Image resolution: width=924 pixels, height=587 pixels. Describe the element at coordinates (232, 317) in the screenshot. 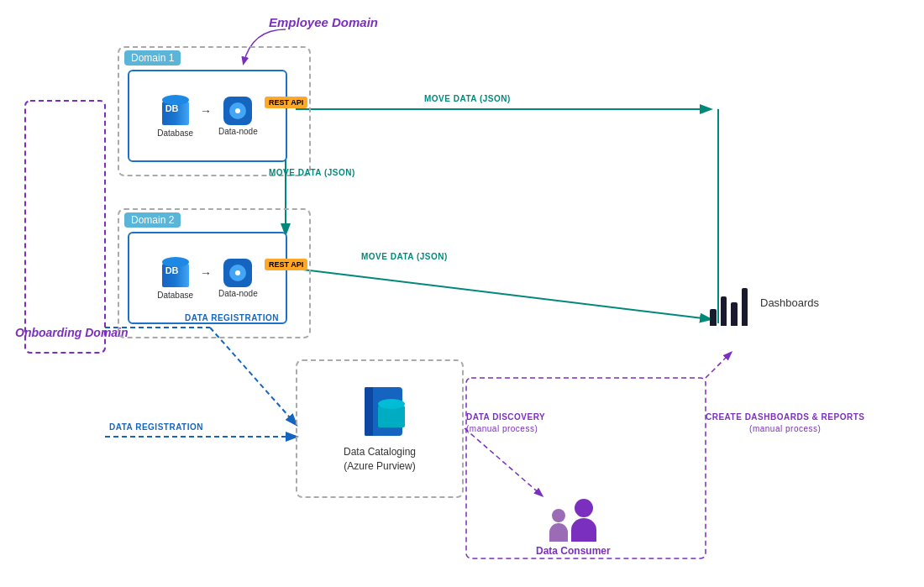

I see `data-reg-text-1: DATA REGISTRATION` at that location.